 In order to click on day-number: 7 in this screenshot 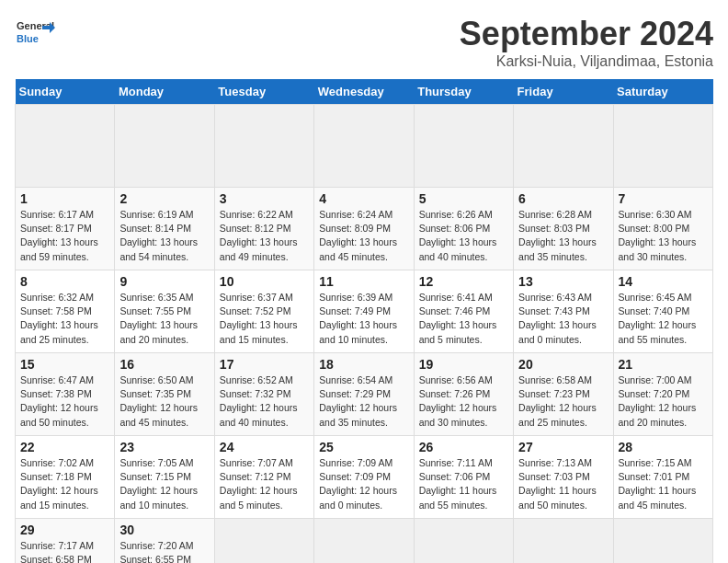, I will do `click(664, 199)`.